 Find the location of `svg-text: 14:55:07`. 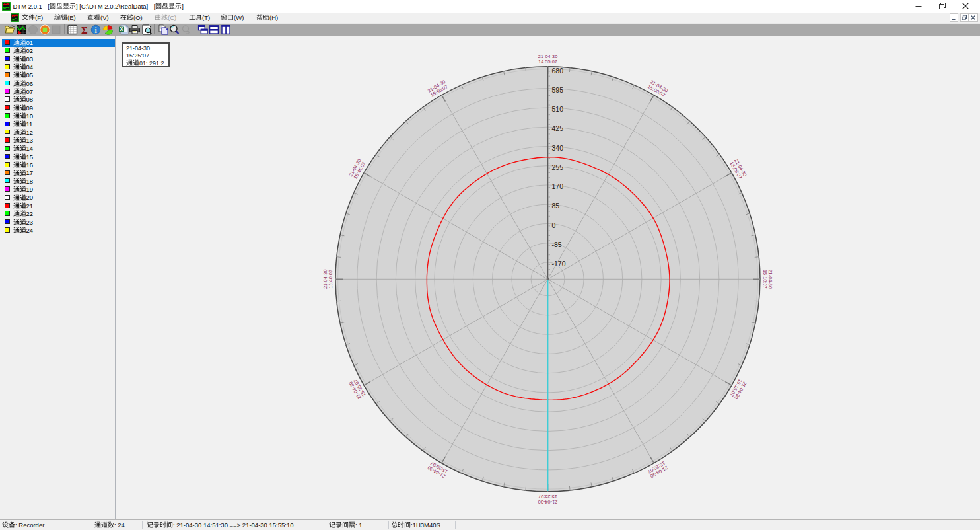

svg-text: 14:55:07 is located at coordinates (548, 61).